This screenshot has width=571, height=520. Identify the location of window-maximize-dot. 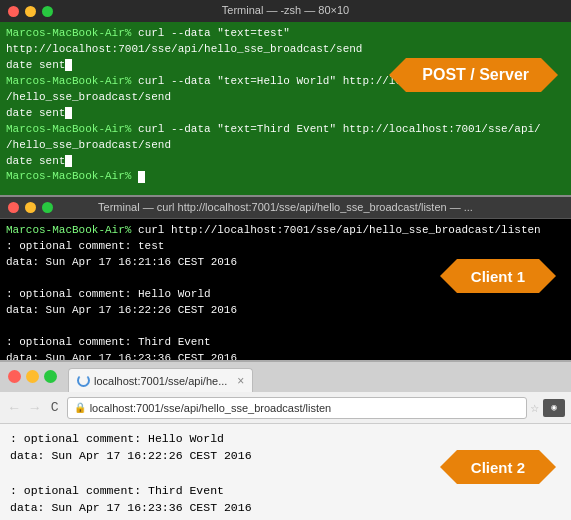
(48, 12).